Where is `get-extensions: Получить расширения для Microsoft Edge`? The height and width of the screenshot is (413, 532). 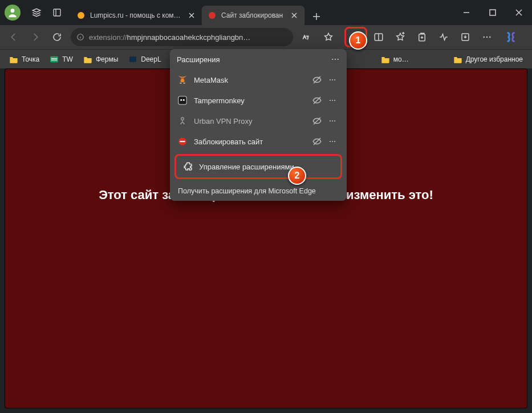
get-extensions: Получить расширения для Microsoft Edge is located at coordinates (258, 191).